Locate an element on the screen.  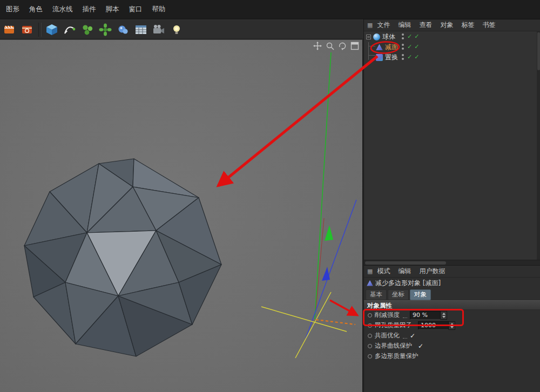
object-row-displace: 置换 ✓ ✓ is located at coordinates (452, 57).